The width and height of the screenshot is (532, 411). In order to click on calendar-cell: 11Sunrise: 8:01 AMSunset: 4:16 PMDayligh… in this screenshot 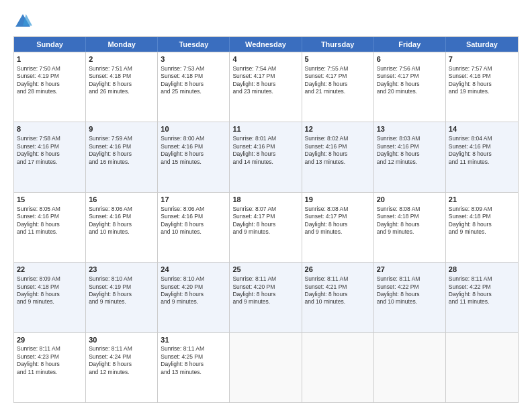, I will do `click(266, 157)`.